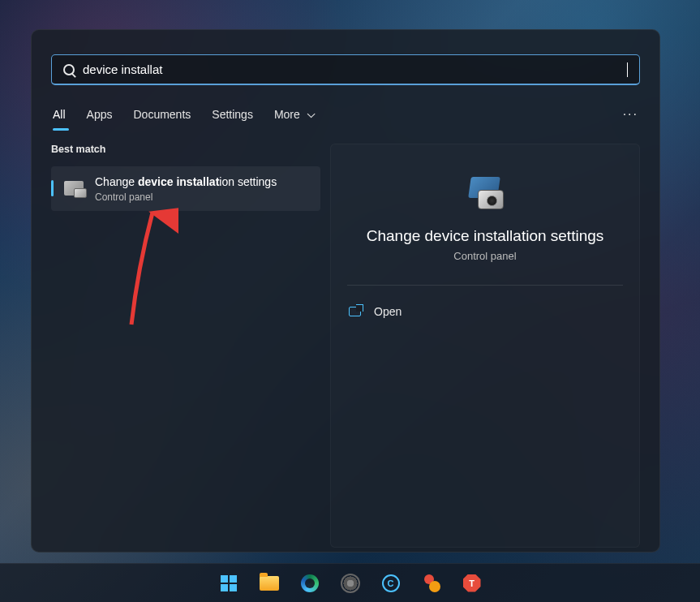 This screenshot has width=700, height=602. Describe the element at coordinates (294, 114) in the screenshot. I see `tab-more: More` at that location.